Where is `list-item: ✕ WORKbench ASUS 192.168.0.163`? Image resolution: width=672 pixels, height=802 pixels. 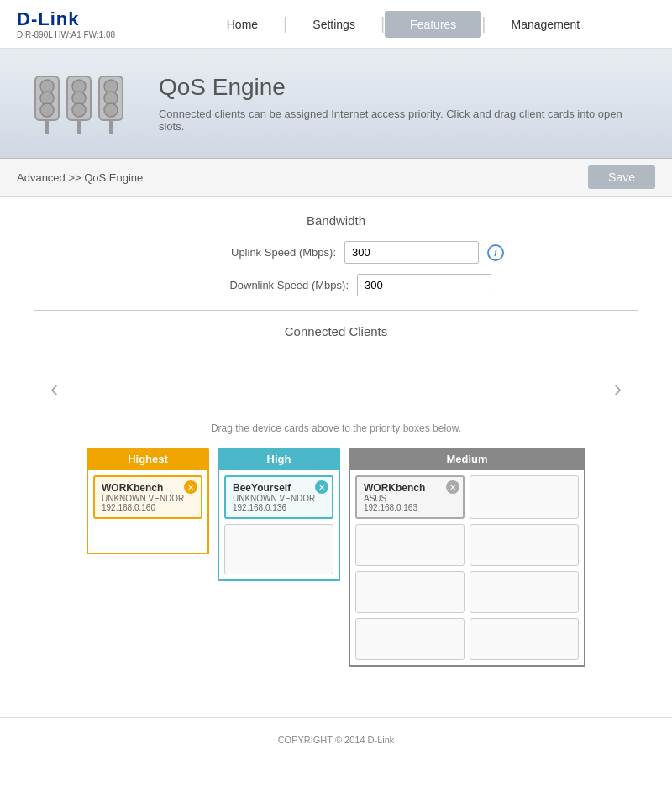 list-item: ✕ WORKbench ASUS 192.168.0.163 is located at coordinates (410, 497).